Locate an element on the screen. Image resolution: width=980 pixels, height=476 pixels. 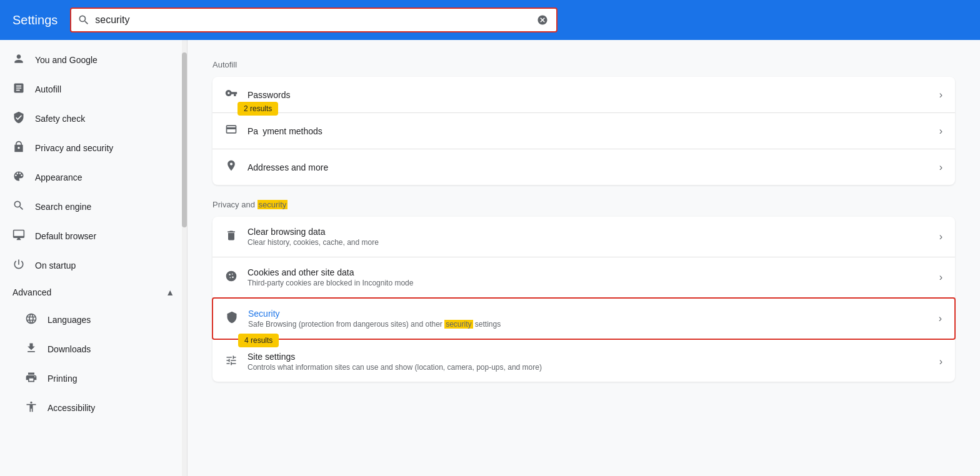
sidebar-item-label: Downloads is located at coordinates (69, 349).